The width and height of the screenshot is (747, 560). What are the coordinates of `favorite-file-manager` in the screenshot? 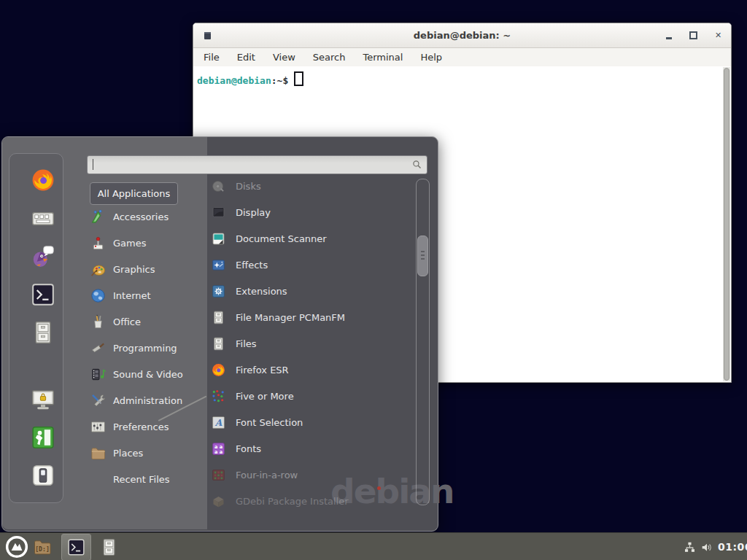 It's located at (43, 332).